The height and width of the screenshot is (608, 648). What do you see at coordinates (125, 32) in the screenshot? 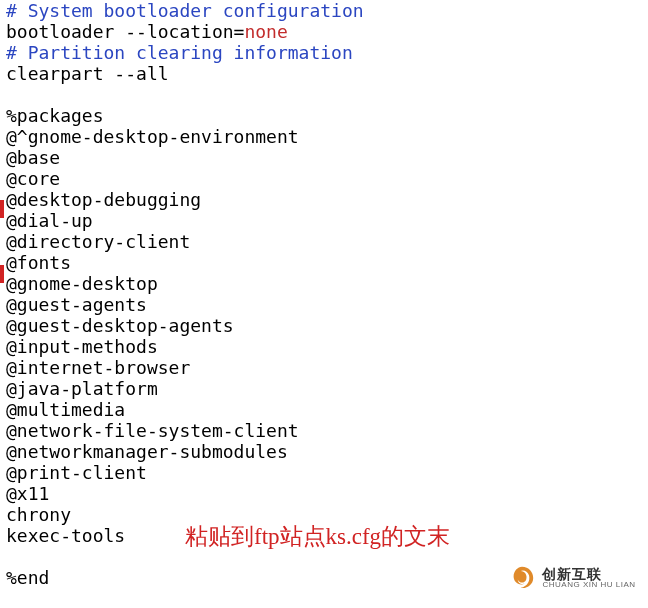
I see `bootloader-line-prefix: bootloader --location=` at bounding box center [125, 32].